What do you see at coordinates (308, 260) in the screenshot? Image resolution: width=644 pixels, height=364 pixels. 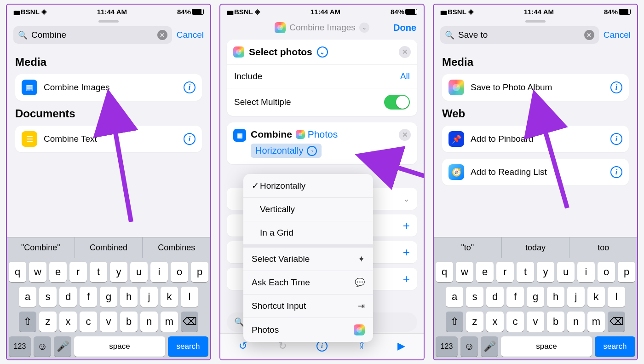 I see `option-select-variable: Select Variable✦` at bounding box center [308, 260].